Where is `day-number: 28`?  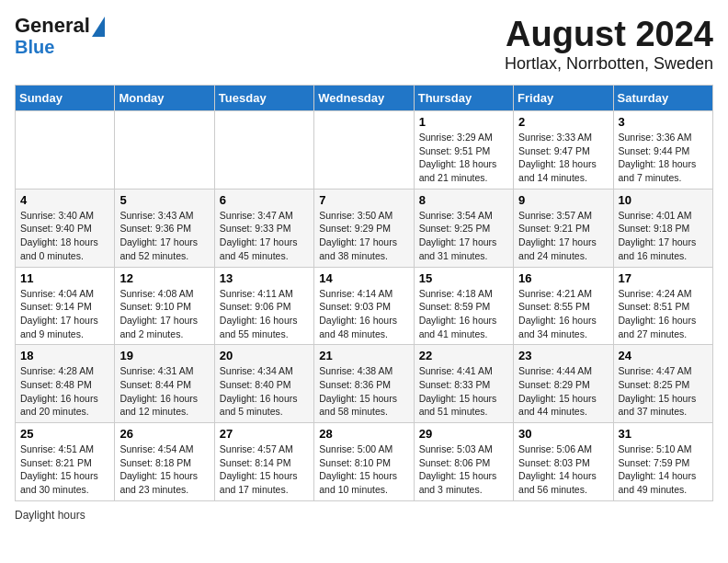
day-number: 28 is located at coordinates (364, 434).